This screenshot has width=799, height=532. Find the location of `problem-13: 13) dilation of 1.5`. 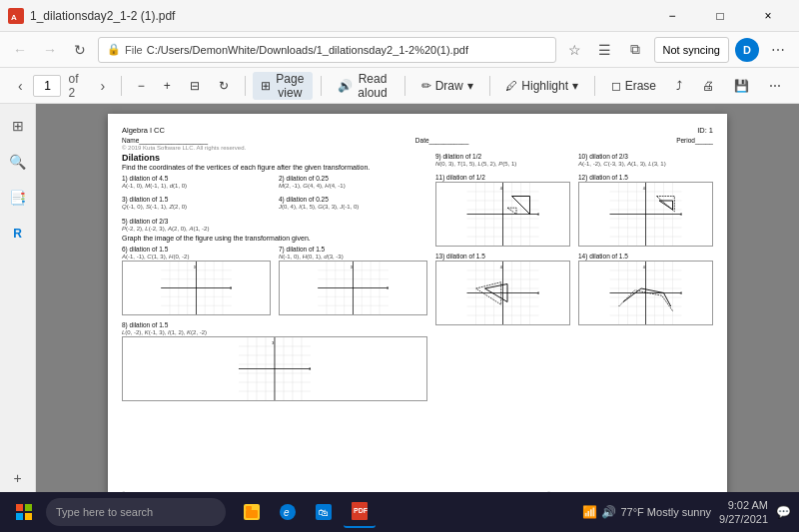

problem-13: 13) dilation of 1.5 is located at coordinates (503, 289).